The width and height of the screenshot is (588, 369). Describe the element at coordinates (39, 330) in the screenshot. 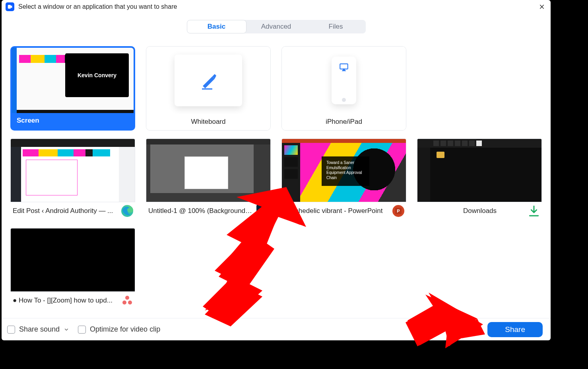

I see `share-sound-label: Share sound` at that location.